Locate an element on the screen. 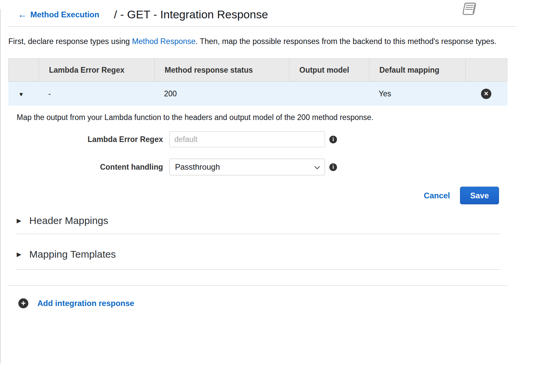 This screenshot has height=392, width=558. delete-response-icon: × is located at coordinates (486, 94).